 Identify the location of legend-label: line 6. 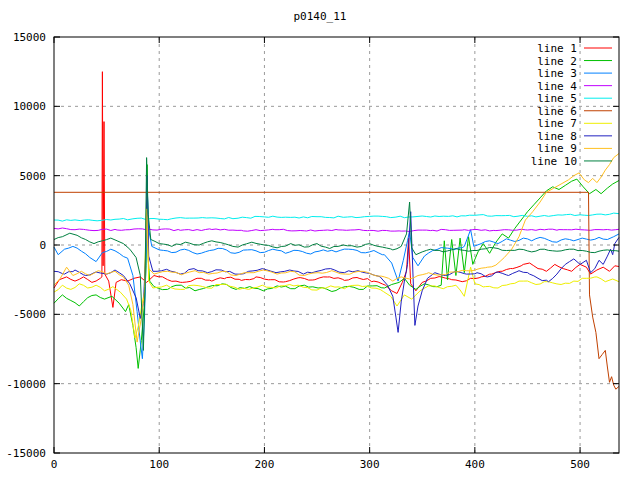
(557, 112).